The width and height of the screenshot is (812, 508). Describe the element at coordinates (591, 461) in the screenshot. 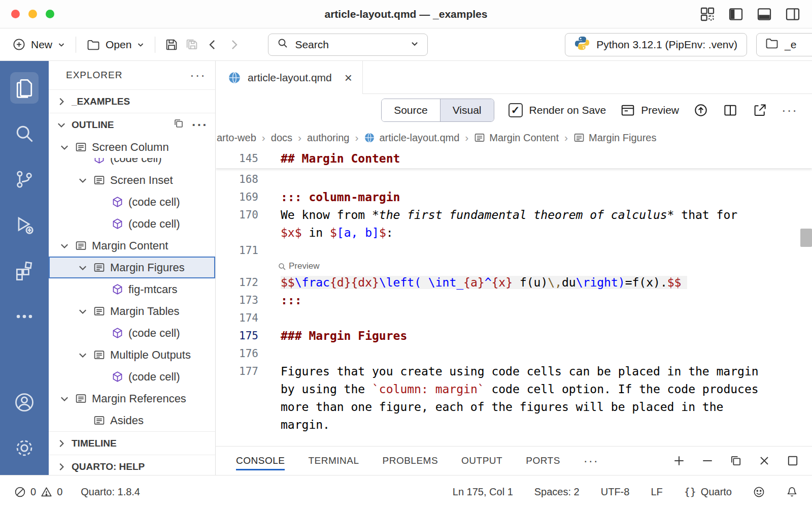

I see `panel-more-icon: ···` at that location.